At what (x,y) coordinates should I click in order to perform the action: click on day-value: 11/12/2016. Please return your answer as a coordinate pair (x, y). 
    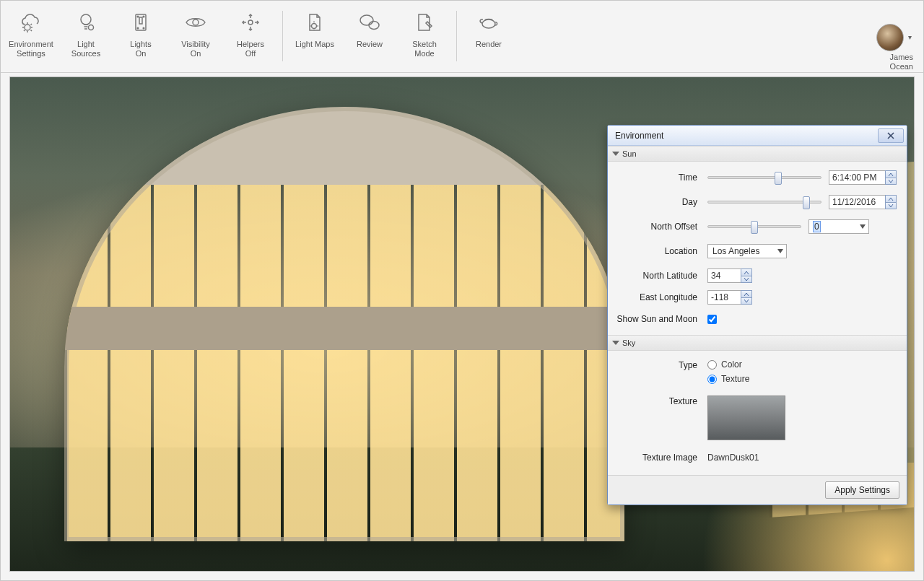
    Looking at the image, I should click on (857, 202).